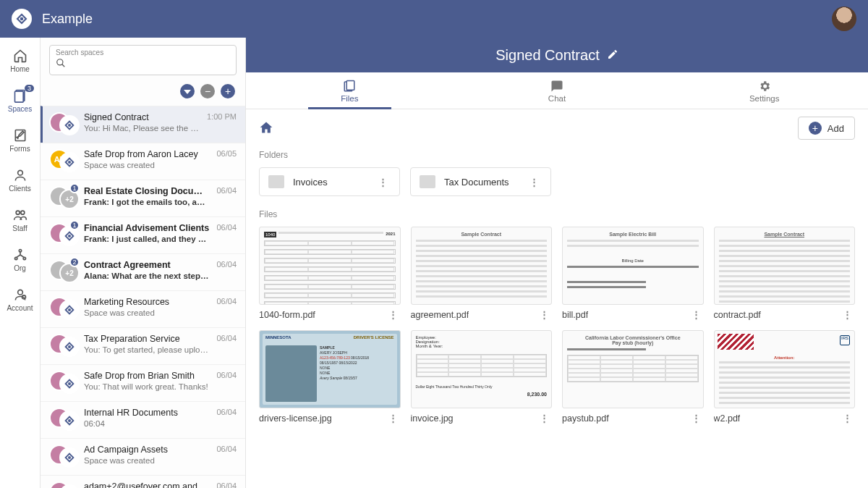 This screenshot has height=488, width=868. Describe the element at coordinates (143, 346) in the screenshot. I see `space-item: Tax Preparation ServiceYou: To get start…` at that location.